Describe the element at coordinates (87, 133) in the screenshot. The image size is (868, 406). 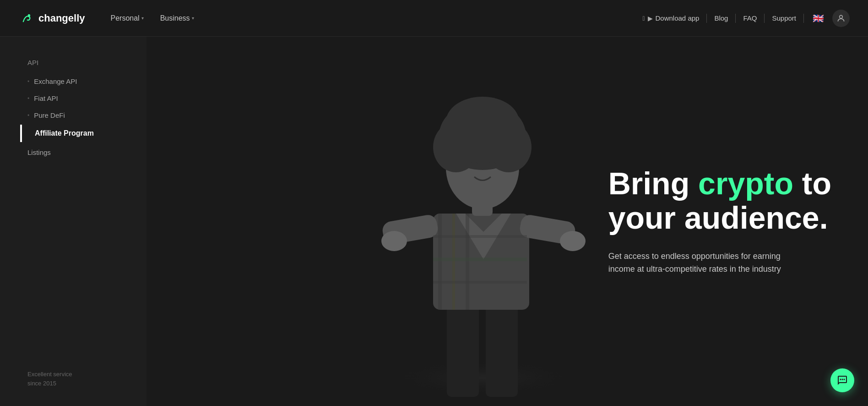
I see `sidebar-item-affiliate: Affiliate Program` at that location.